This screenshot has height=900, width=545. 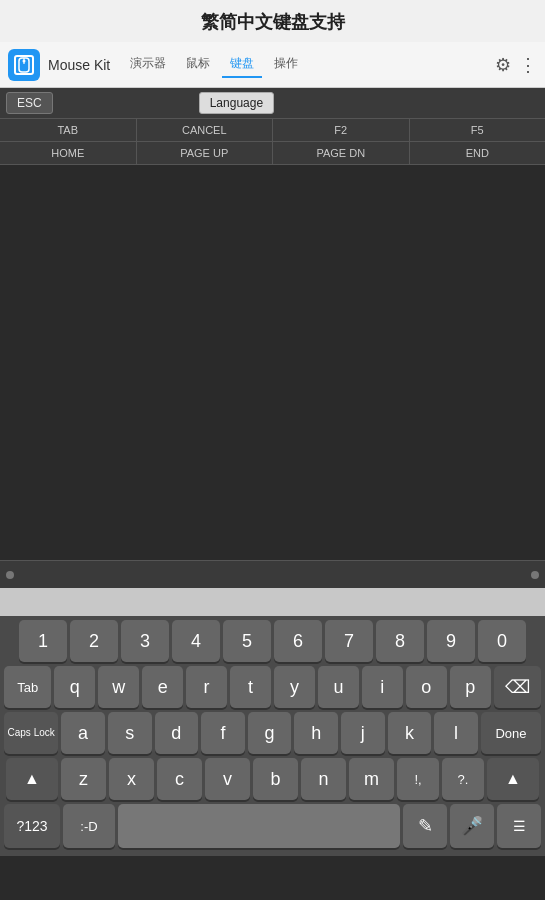 What do you see at coordinates (342, 153) in the screenshot?
I see `pagedn-key: PAGE DN` at bounding box center [342, 153].